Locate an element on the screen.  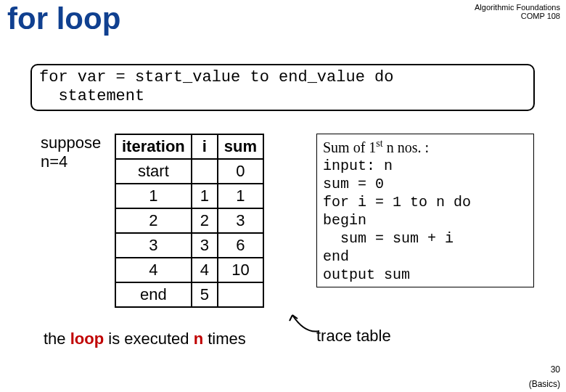
course-line2: COMP 108 is located at coordinates (517, 16).